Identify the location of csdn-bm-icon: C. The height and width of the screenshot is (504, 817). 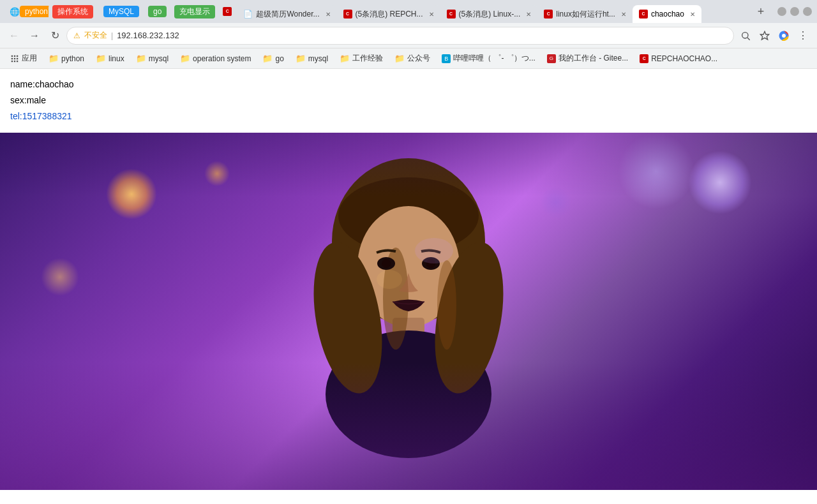
(644, 59).